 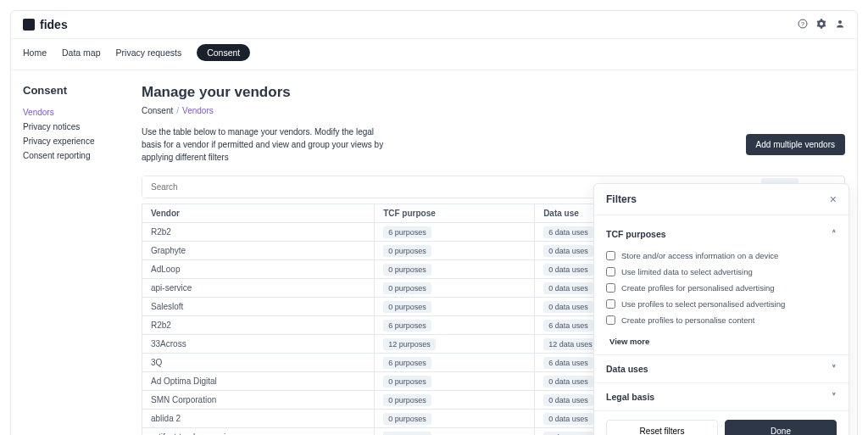 What do you see at coordinates (721, 271) in the screenshot?
I see `filter-option: Use limited data to select advertising` at bounding box center [721, 271].